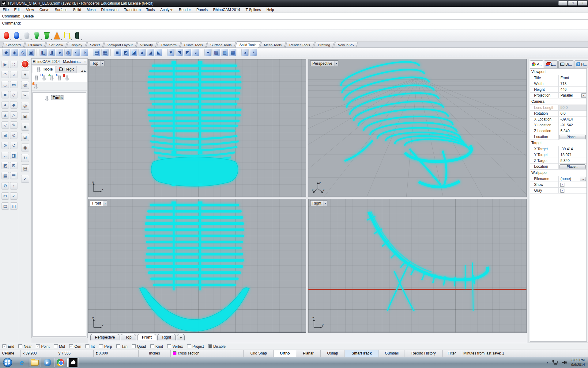 This screenshot has width=588, height=368. Describe the element at coordinates (6, 52) in the screenshot. I see `solid-tool-icon: ◆` at that location.